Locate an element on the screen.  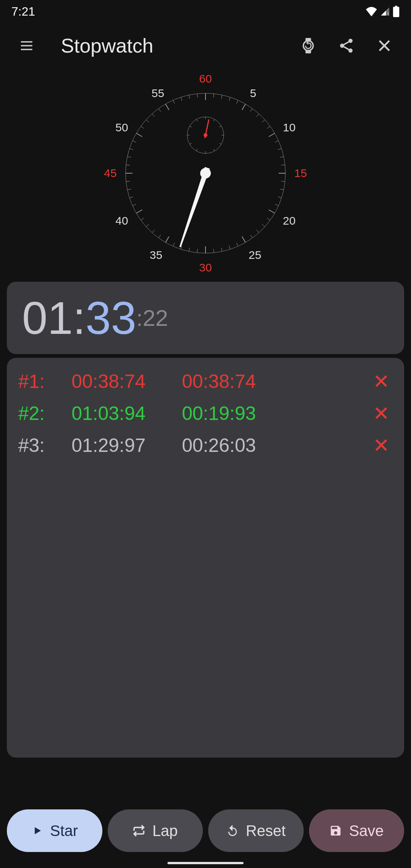
save-label: Save is located at coordinates (366, 831).